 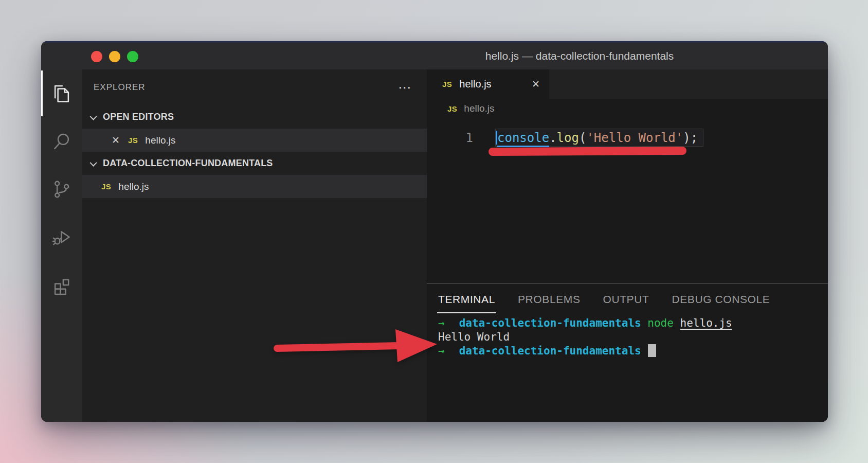 I want to click on section-label: OPEN EDITORS, so click(x=138, y=117).